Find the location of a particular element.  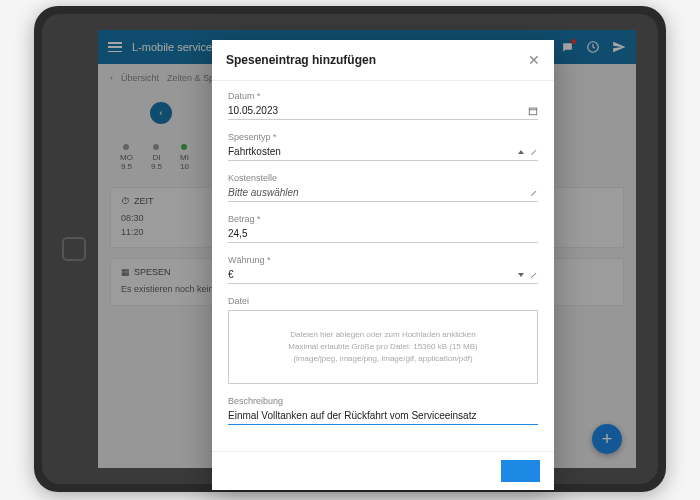

kostenstelle-label: Kostenstelle is located at coordinates (383, 178).